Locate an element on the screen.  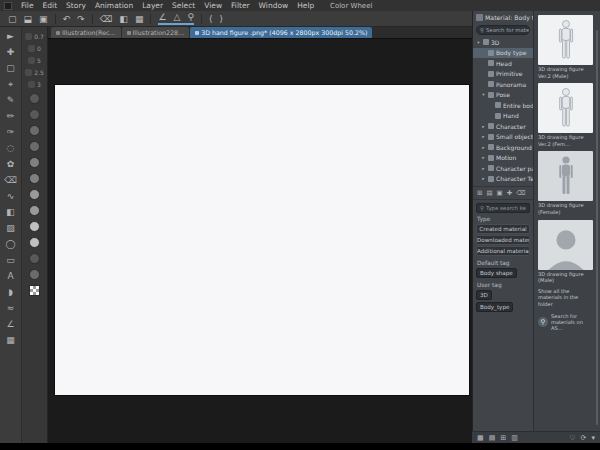
selection-tool-icon: ▢ is located at coordinates (10, 68).